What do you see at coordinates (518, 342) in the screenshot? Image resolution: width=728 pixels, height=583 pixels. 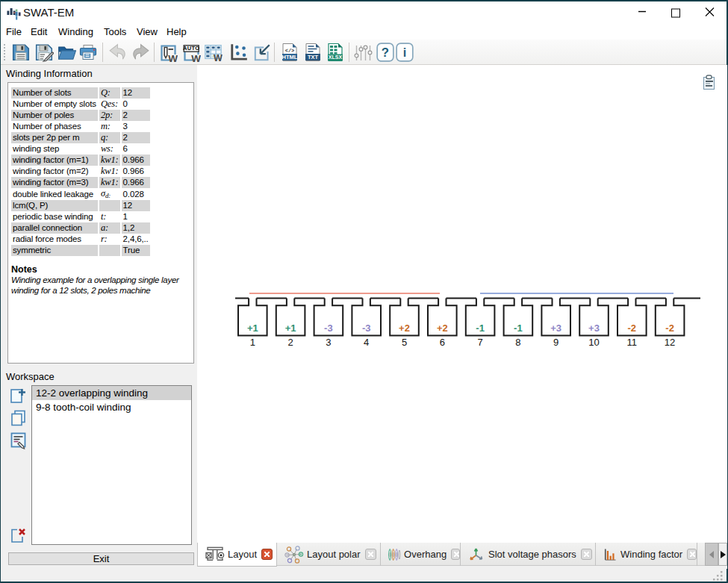 I see `svg-text: 8` at bounding box center [518, 342].